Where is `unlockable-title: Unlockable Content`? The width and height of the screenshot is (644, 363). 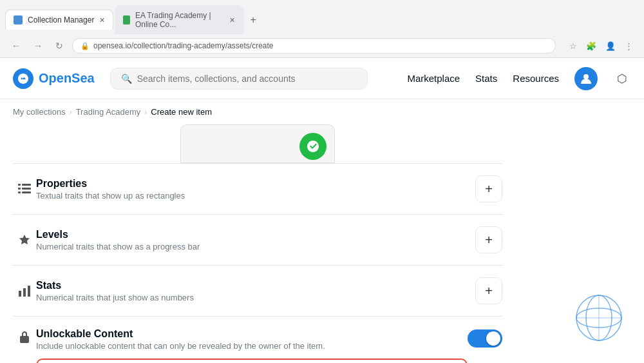
unlockable-title: Unlockable Content is located at coordinates (252, 334).